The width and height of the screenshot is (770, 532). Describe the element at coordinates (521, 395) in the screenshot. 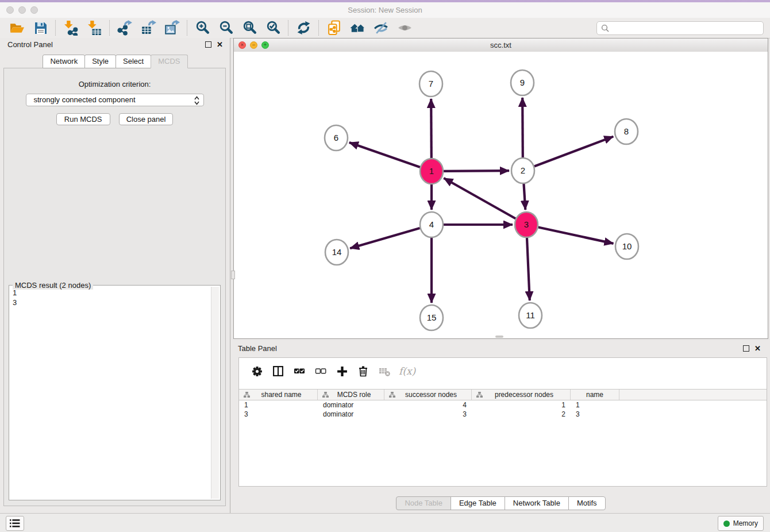

I see `column-header-predecessor-nodes: predecessor nodes` at that location.